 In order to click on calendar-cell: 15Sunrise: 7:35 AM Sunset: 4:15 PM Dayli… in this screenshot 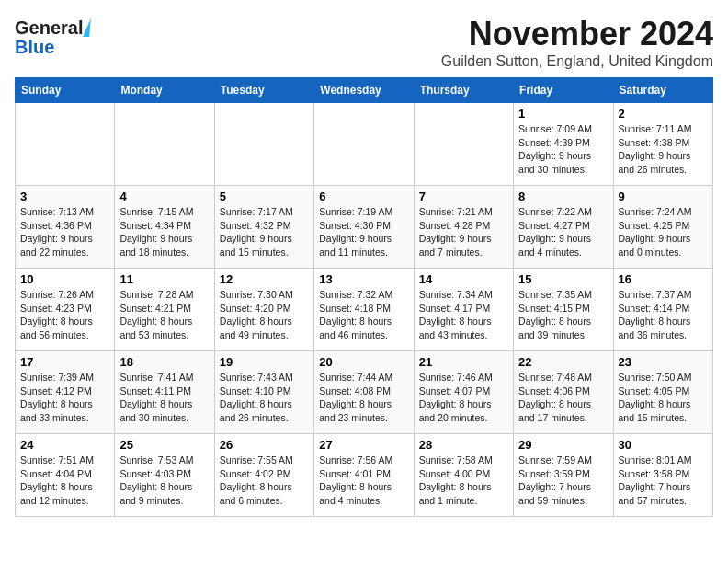, I will do `click(563, 310)`.